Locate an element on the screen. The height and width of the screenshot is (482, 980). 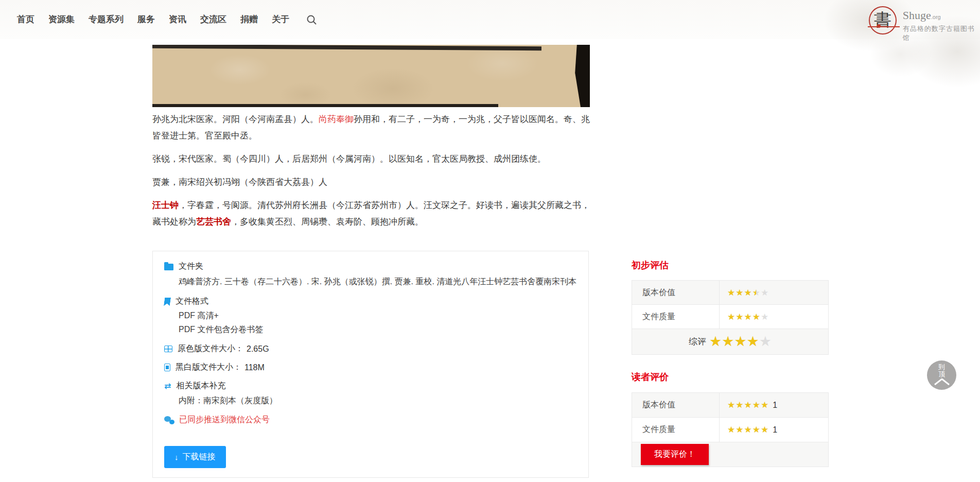
table-row: 文件质量 ★★★★★★★★★★ 1 is located at coordinates (730, 430).